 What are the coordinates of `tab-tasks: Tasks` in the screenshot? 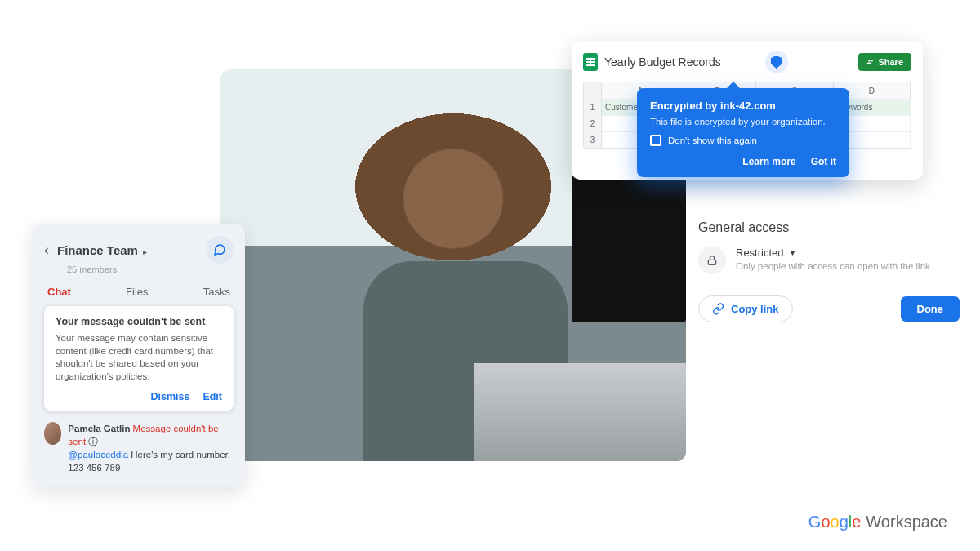 It's located at (217, 292).